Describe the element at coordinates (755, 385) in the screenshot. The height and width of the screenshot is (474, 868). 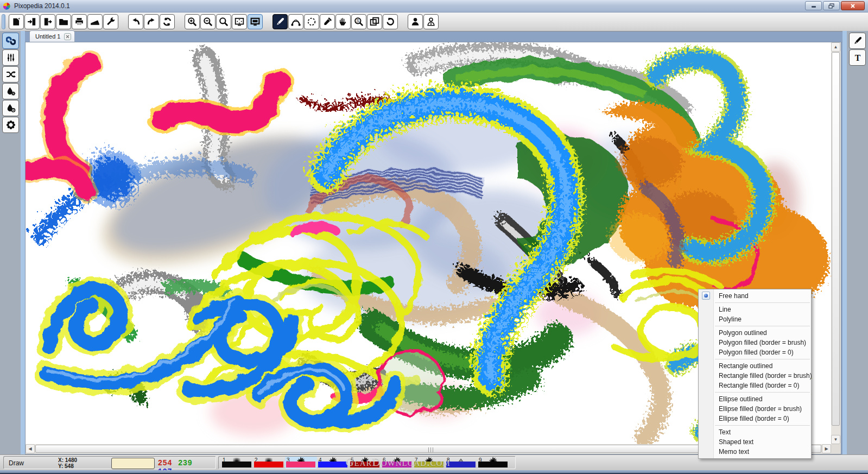
I see `menu-item-rectangle-filled-border-0: Rectangle filled (border = 0)` at that location.